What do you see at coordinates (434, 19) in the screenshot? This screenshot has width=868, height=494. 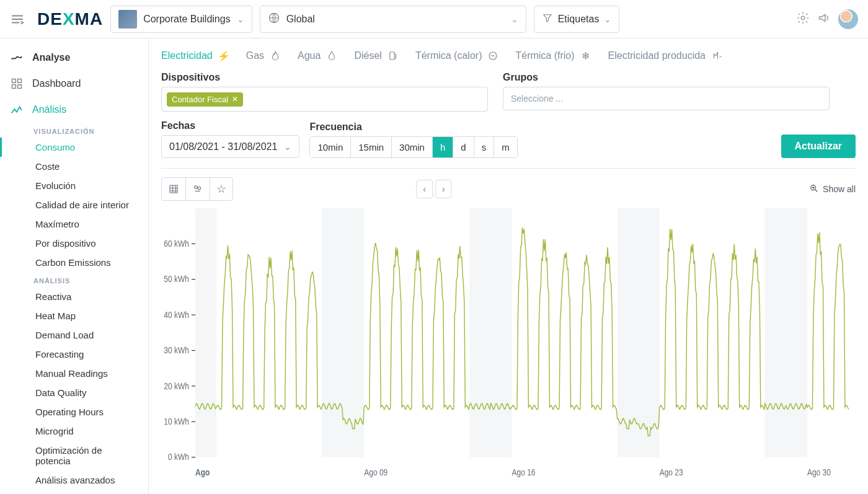 I see `topbar: DEXMA Corporate Buildings ⌄ Global ⌄ Eti…` at bounding box center [434, 19].